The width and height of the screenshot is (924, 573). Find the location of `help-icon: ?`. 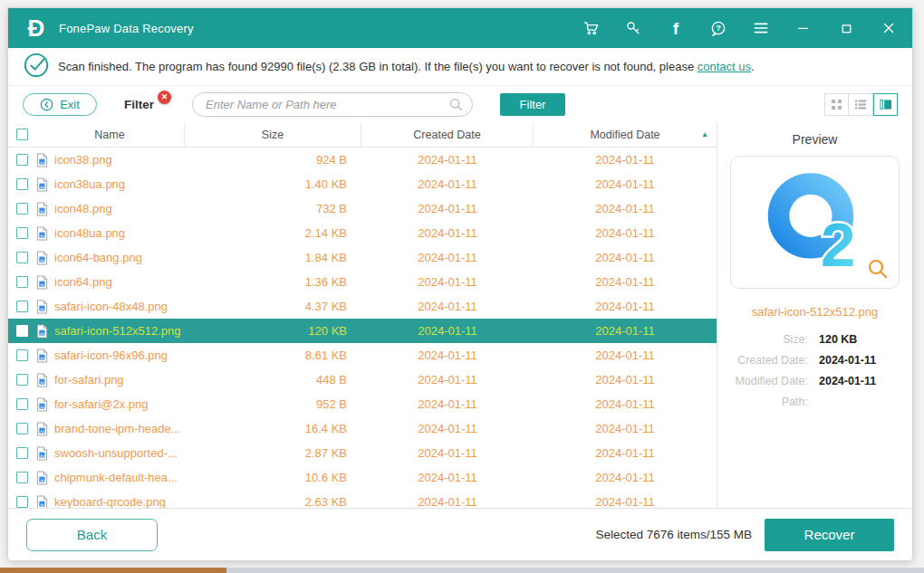

help-icon: ? is located at coordinates (718, 28).